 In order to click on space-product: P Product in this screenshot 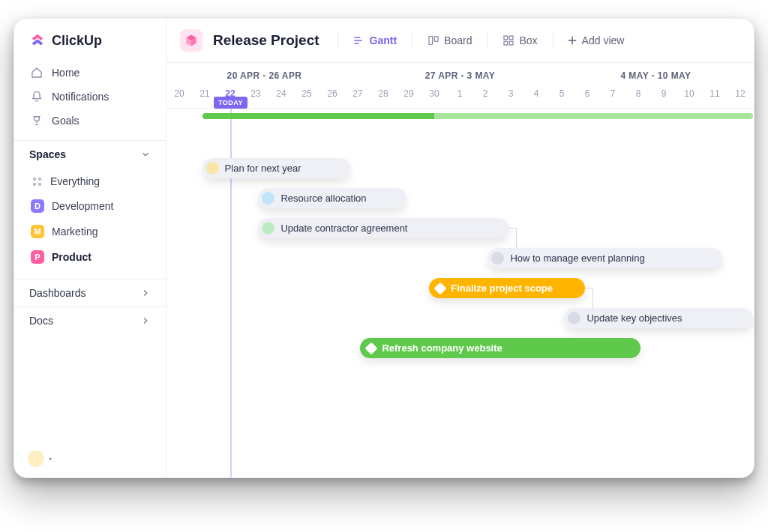, I will do `click(90, 257)`.